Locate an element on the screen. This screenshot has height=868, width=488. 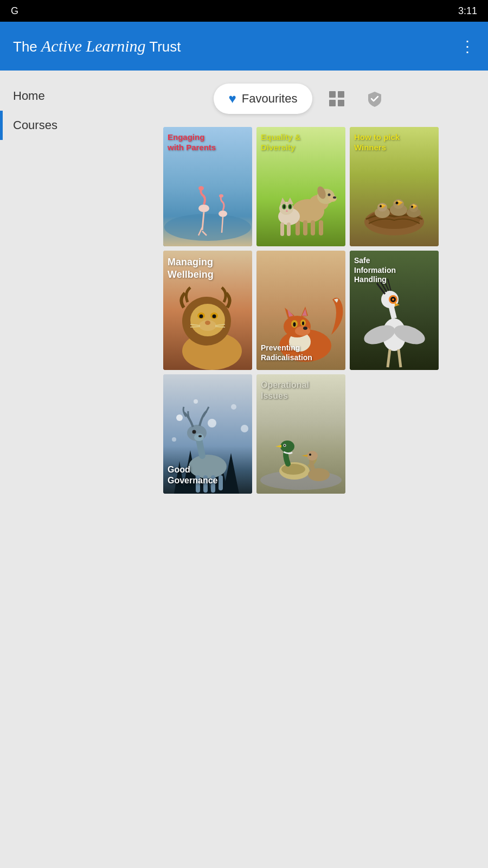
course-card-good-governance: GoodGovernance is located at coordinates (208, 434).